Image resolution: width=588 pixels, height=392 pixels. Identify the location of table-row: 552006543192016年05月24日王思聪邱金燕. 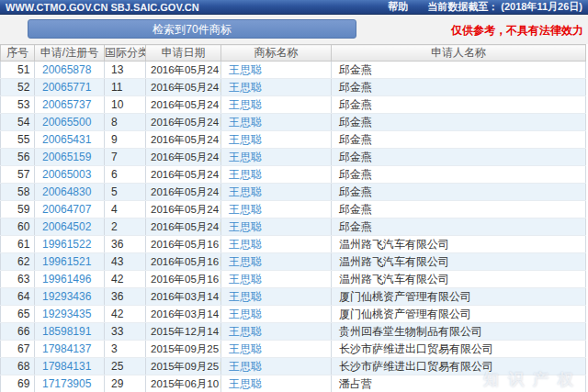
(294, 140).